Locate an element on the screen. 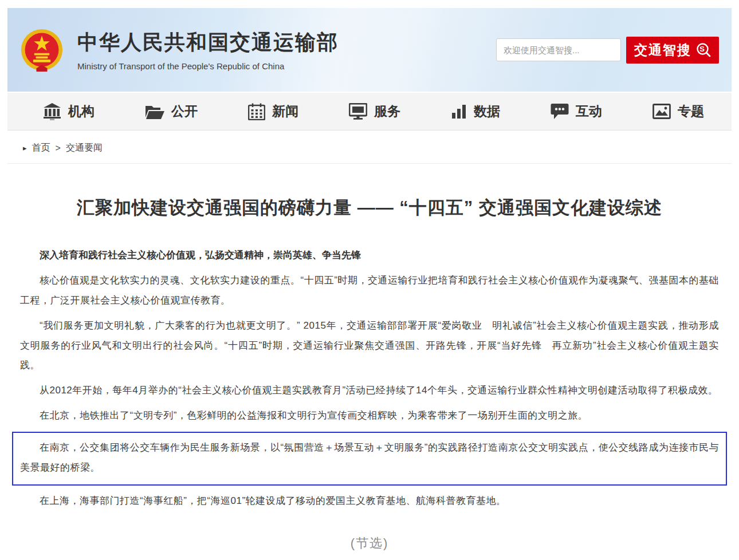 The image size is (739, 560). article-paragraph-3: 从2012年开始，每年4月举办的“社会主义核心价值观主题实践教育月”活动已经持续… is located at coordinates (370, 391).